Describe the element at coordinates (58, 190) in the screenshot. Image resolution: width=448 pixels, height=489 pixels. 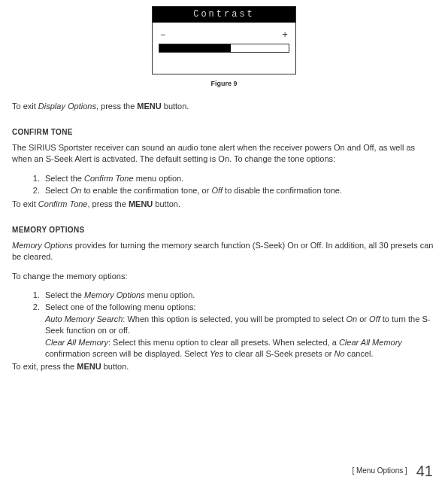
I see `text: Select` at that location.